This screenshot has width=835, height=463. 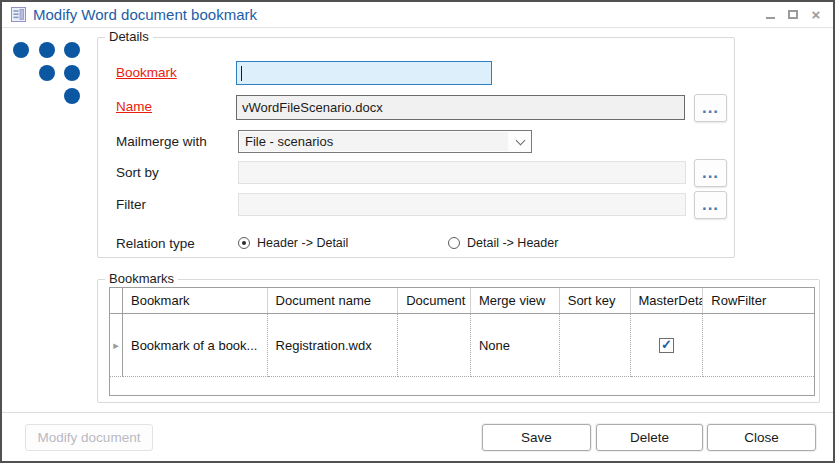 I want to click on minimize-button, so click(x=770, y=15).